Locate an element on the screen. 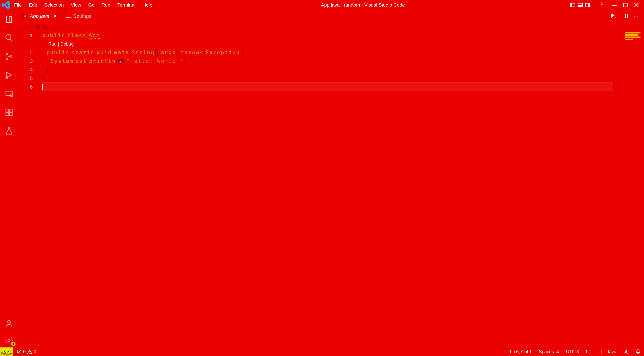 This screenshot has width=644, height=356. code-line: System.out.println(x: "Hello, World!"); is located at coordinates (328, 61).